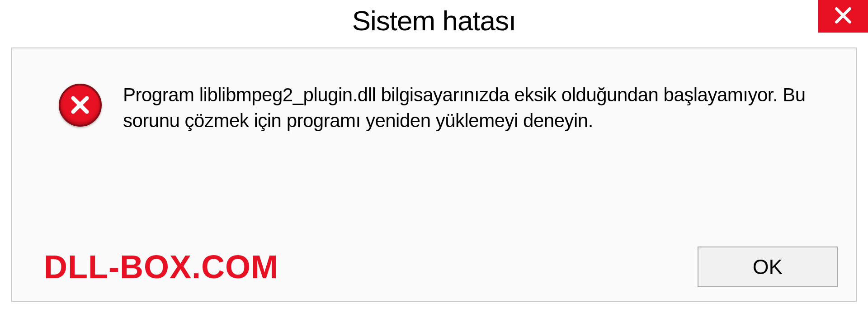  Describe the element at coordinates (425, 267) in the screenshot. I see `footer-area: DLL-BOX.COM OK` at that location.